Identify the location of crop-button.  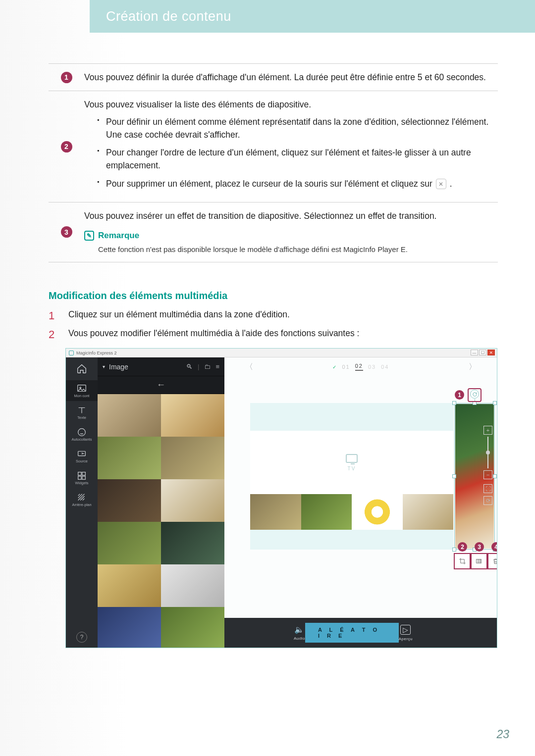
(462, 561).